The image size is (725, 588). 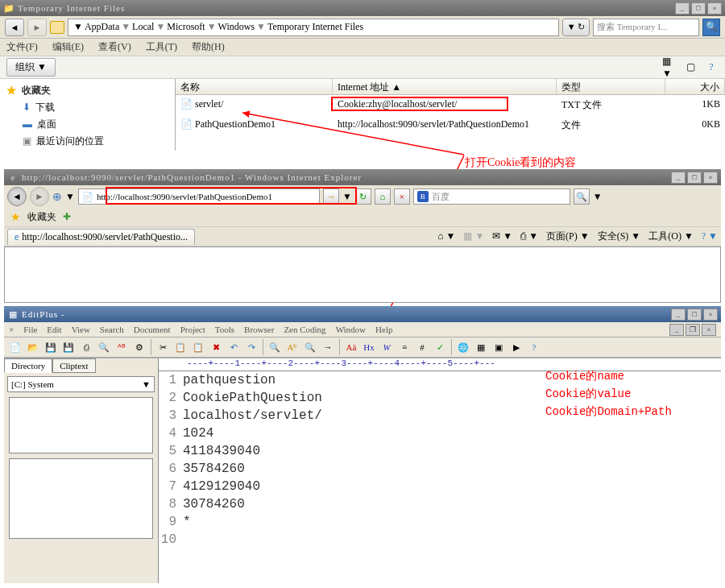 What do you see at coordinates (251, 347) in the screenshot?
I see `redo-icon: ↷` at bounding box center [251, 347].